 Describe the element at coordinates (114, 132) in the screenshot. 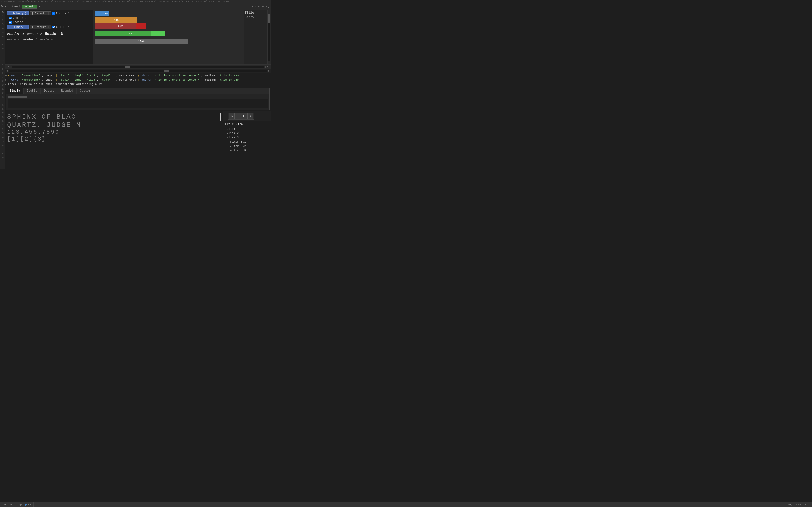

I see `font-line-3: 123,456.7890` at that location.